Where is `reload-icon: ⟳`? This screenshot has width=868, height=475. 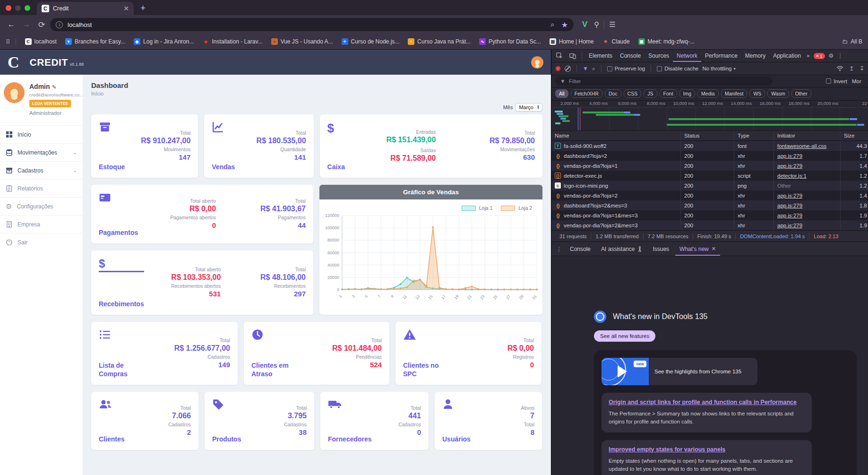 reload-icon: ⟳ is located at coordinates (42, 25).